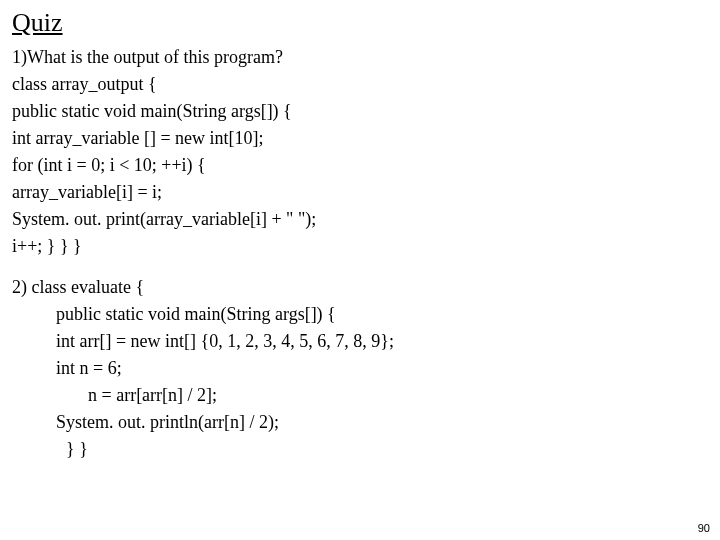 The height and width of the screenshot is (540, 720). I want to click on q2-code-line: } }, so click(360, 450).